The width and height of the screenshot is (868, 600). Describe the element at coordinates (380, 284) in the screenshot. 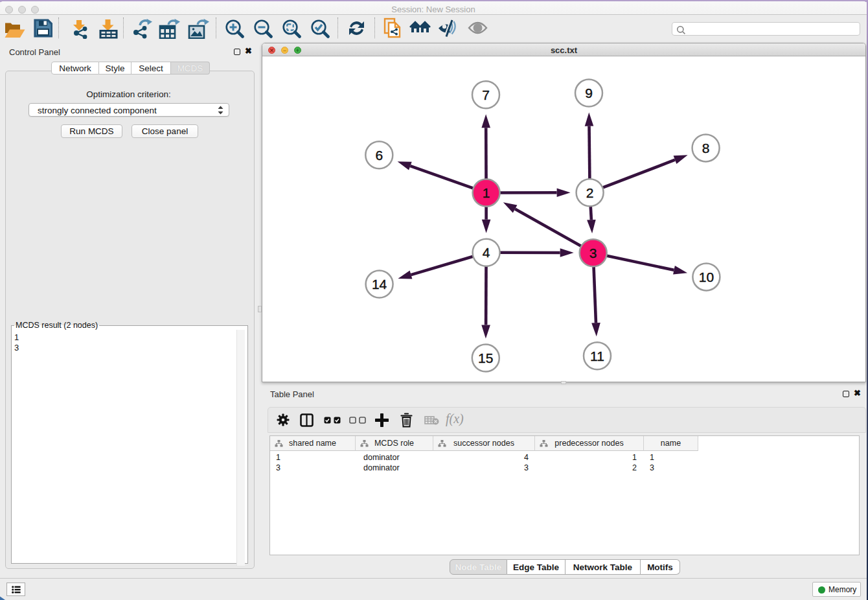

I see `svg-text: 14` at that location.